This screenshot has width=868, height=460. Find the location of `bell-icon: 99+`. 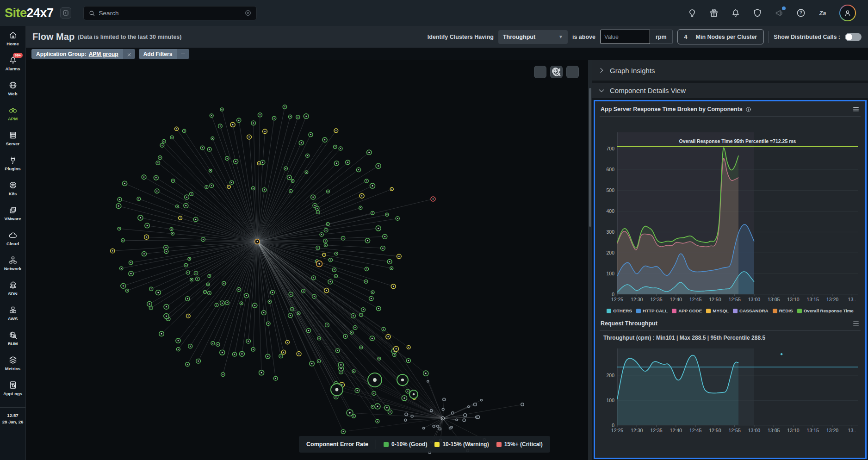

bell-icon: 99+ is located at coordinates (13, 60).